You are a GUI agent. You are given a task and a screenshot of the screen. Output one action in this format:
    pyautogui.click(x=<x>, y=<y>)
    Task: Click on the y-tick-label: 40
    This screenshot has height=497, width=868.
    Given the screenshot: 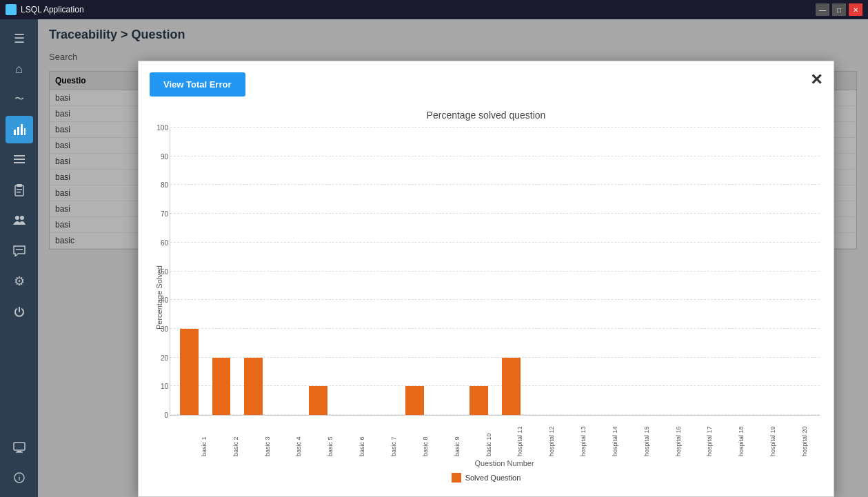 What is the action you would take?
    pyautogui.click(x=160, y=301)
    